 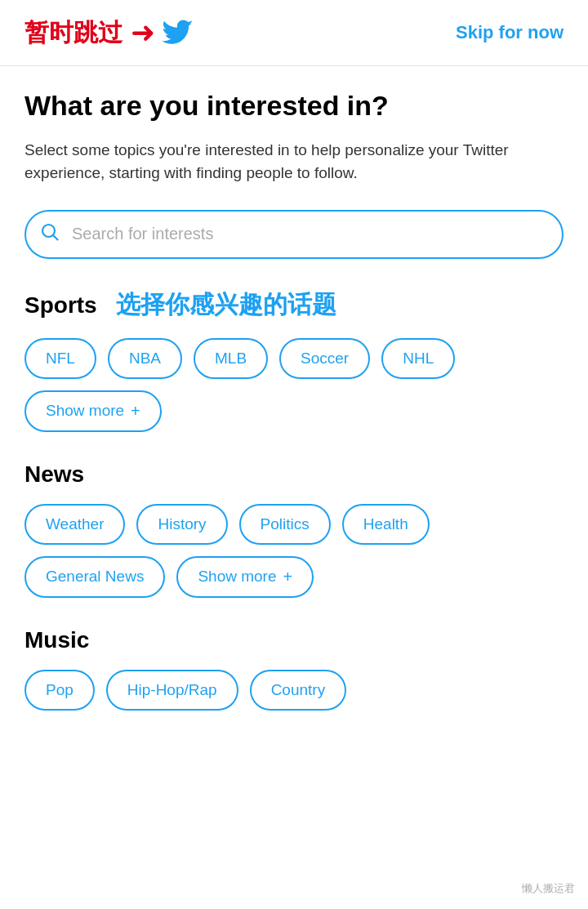 I want to click on music-tags-container: Pop Hip-Hop/Rap Country, so click(x=294, y=690).